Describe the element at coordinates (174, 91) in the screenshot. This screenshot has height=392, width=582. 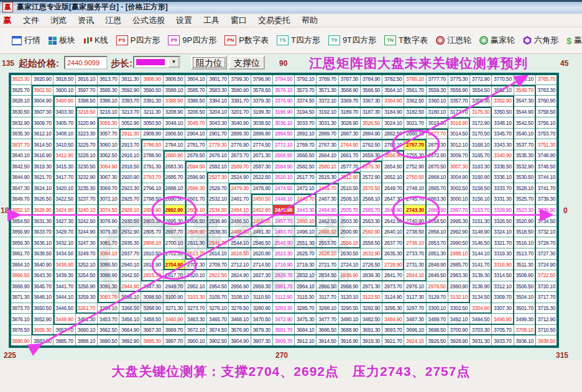
I see `grid-cell: 3588.10` at that location.